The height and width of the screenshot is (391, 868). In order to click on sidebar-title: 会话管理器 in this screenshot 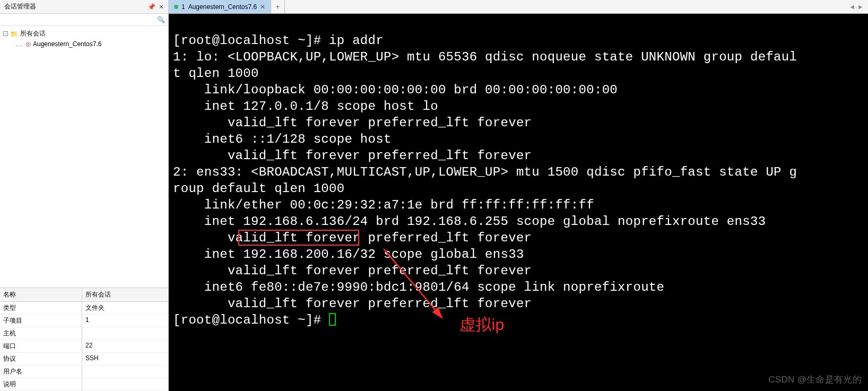, I will do `click(20, 6)`.